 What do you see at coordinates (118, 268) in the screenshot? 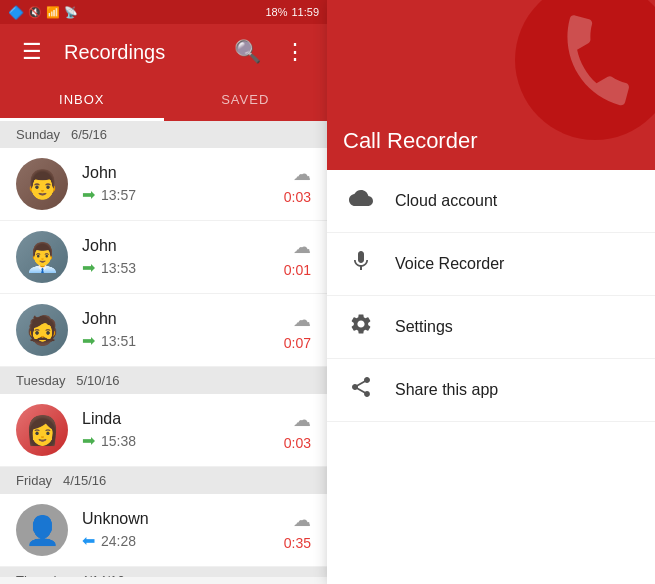
I see `timestamp: 13:53` at bounding box center [118, 268].